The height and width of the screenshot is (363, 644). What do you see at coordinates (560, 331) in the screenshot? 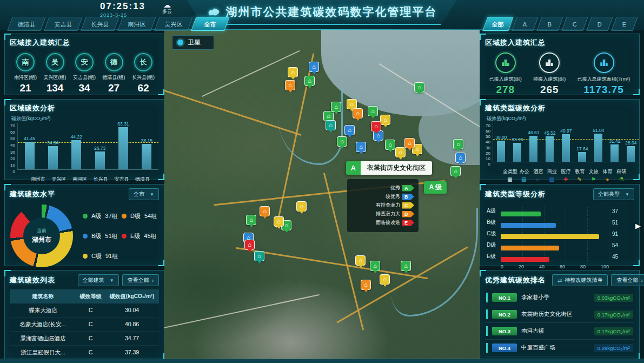
I see `ranking-row: NO.3南浔古镇0.17kgCO₂/m²` at bounding box center [560, 331].